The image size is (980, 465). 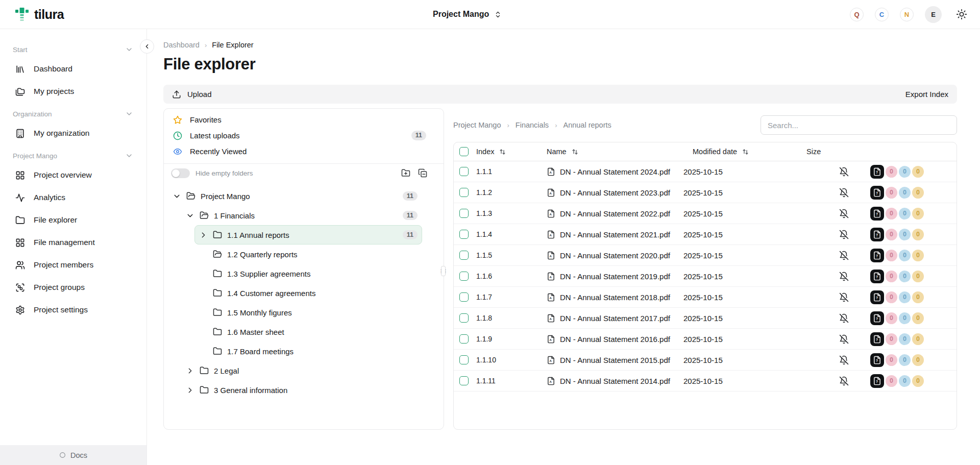 What do you see at coordinates (705, 319) in the screenshot?
I see `table-row: 1.1.8 ADN - Annual Statement 2017.pdf 20…` at bounding box center [705, 319].